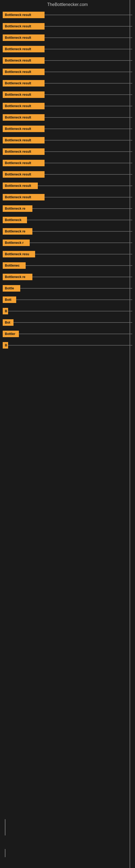 The height and width of the screenshot is (868, 135). Describe the element at coordinates (15, 220) in the screenshot. I see `bottleneck-label: Bottleneck` at that location.